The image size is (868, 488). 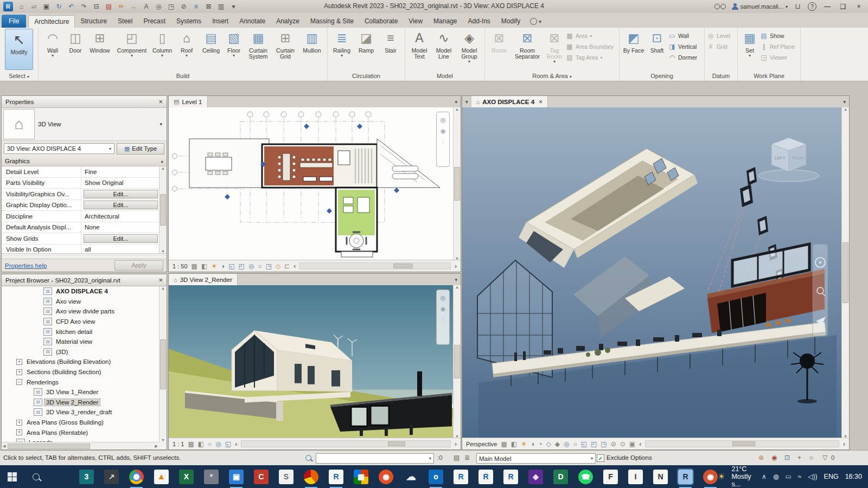 I want to click on customize-qat-icon: ▾, so click(x=233, y=7).